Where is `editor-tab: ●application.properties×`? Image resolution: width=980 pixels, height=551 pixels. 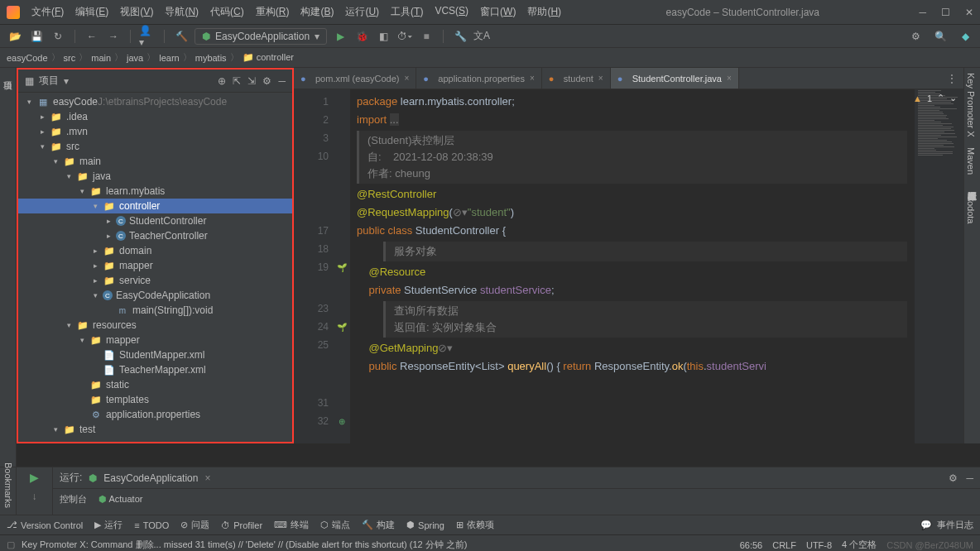
editor-tab: ●application.properties× is located at coordinates (478, 78).